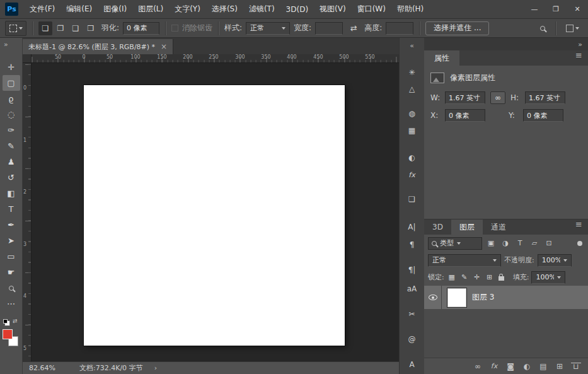 Image resolution: width=588 pixels, height=374 pixels. What do you see at coordinates (372, 9) in the screenshot?
I see `menu-window: 窗口(W)` at bounding box center [372, 9].